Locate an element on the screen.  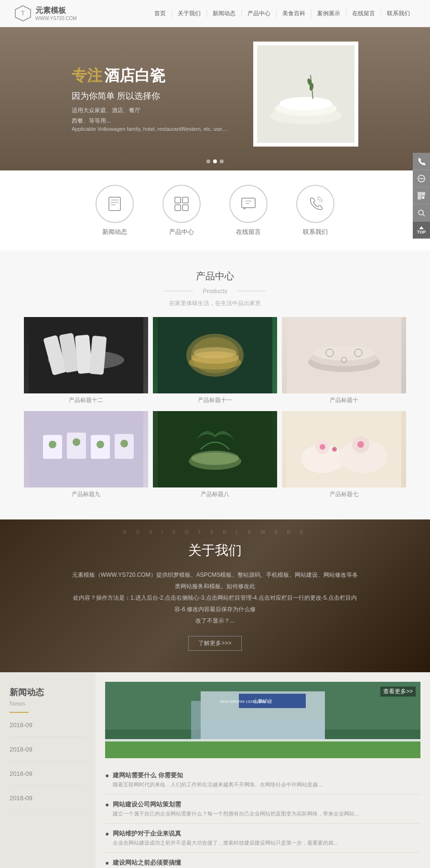
logo-text: 元素模板 WWW.YS720.COM is located at coordinates (56, 13).